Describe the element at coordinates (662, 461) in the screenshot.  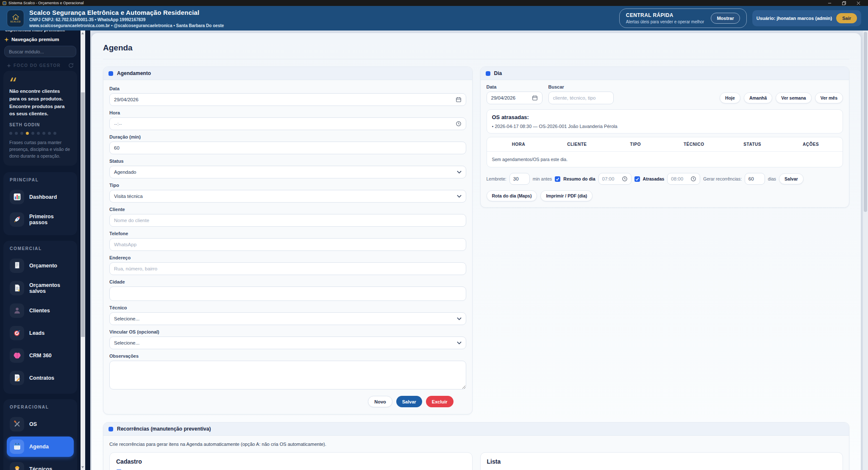
I see `lista-card: Lista Buscar` at that location.